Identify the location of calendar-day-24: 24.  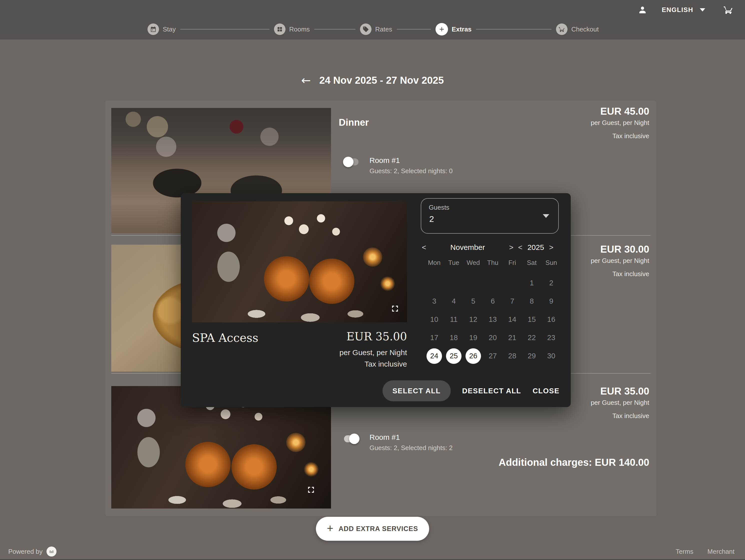
(434, 356).